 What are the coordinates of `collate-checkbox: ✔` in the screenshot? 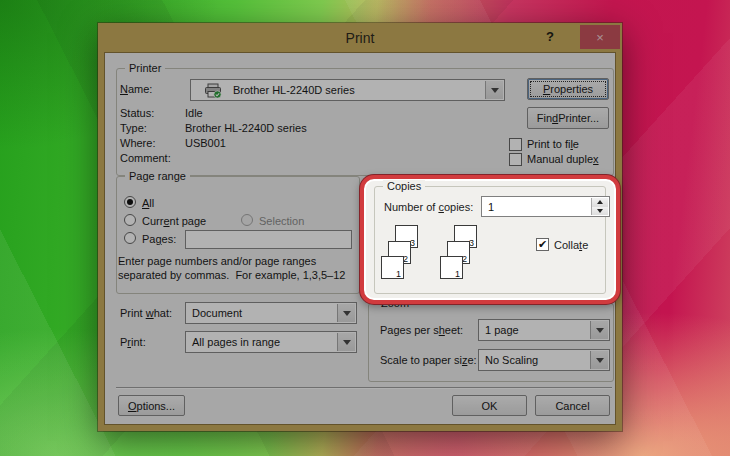 It's located at (542, 244).